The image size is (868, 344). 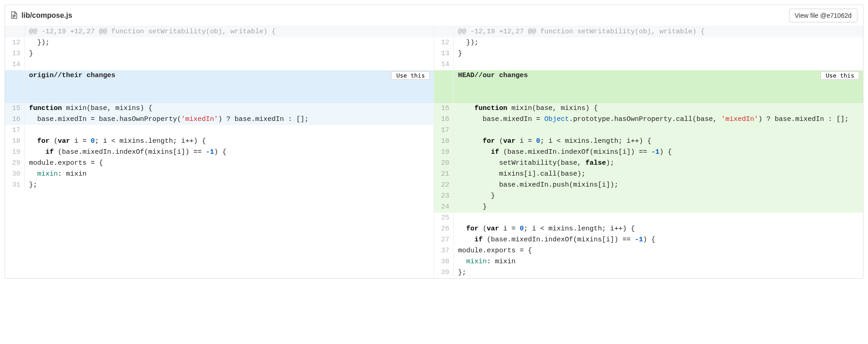 What do you see at coordinates (15, 174) in the screenshot?
I see `line-number: 30` at bounding box center [15, 174].